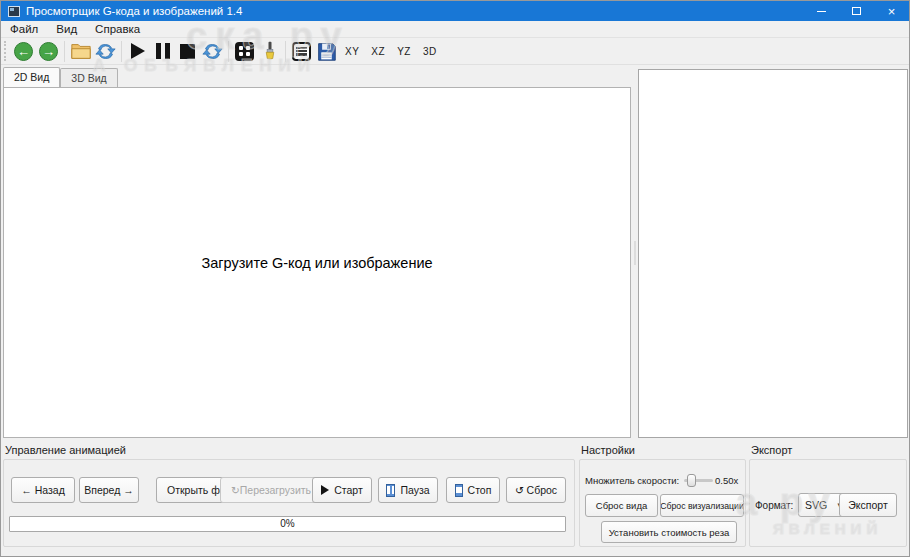 The width and height of the screenshot is (910, 557). I want to click on brush-button, so click(270, 52).